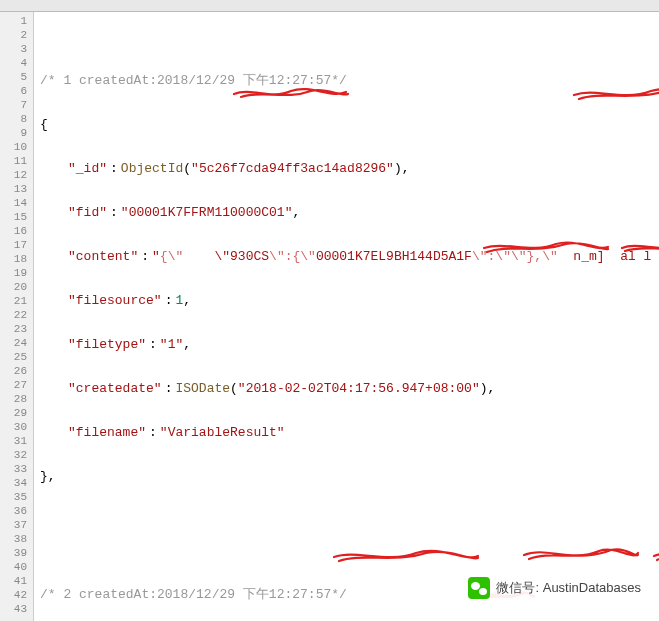 This screenshot has width=659, height=621. I want to click on objectid-fn: ObjectId, so click(152, 168).